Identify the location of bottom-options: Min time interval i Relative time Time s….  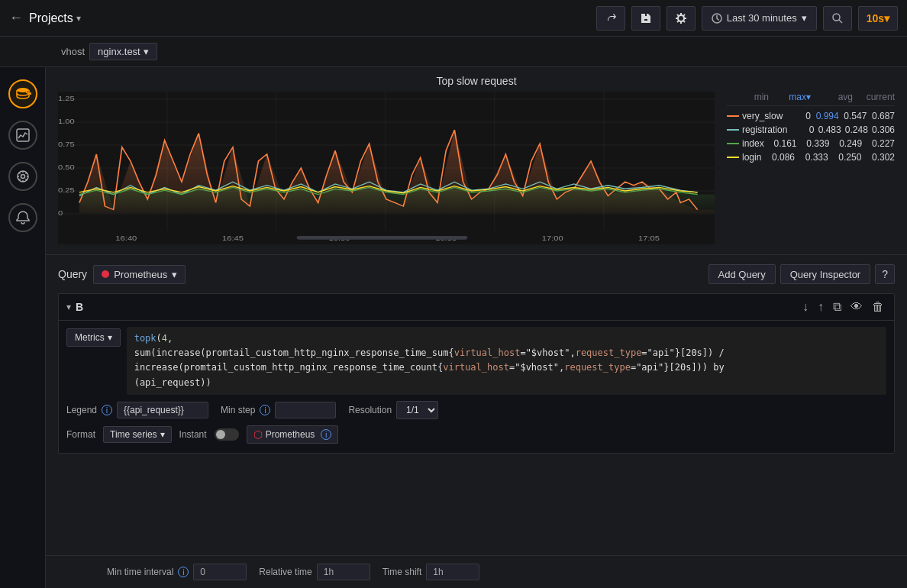
(476, 571).